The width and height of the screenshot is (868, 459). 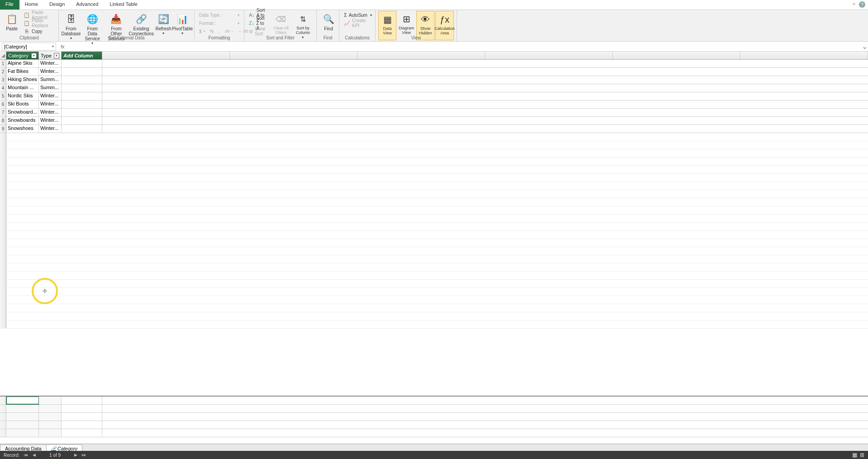 What do you see at coordinates (141, 29) in the screenshot?
I see `existing-connections-button: 🔗Existing Connections` at bounding box center [141, 29].